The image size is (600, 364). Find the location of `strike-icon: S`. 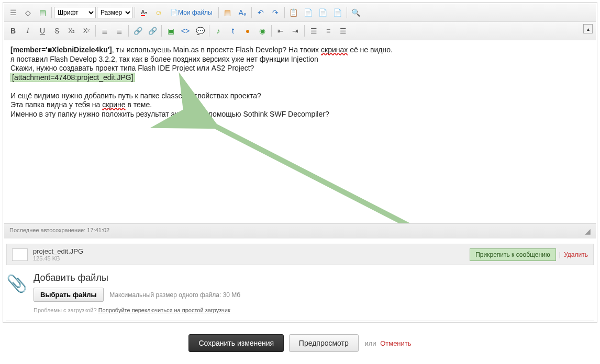

strike-icon: S is located at coordinates (57, 31).